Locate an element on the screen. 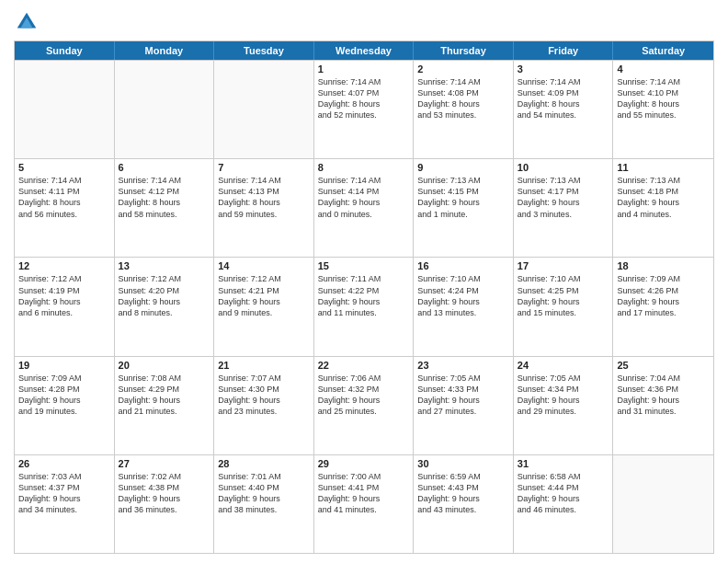 This screenshot has width=728, height=563. calendar-cell-3-6: 25Sunrise: 7:04 AM Sunset: 4:36 PM Dayli… is located at coordinates (664, 406).